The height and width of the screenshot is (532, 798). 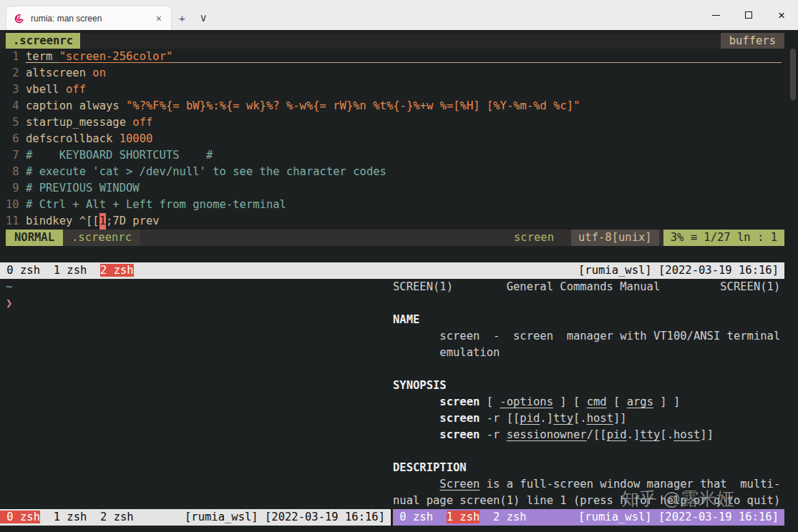 I want to click on statusline-encoding: utf-8[unix], so click(x=615, y=237).